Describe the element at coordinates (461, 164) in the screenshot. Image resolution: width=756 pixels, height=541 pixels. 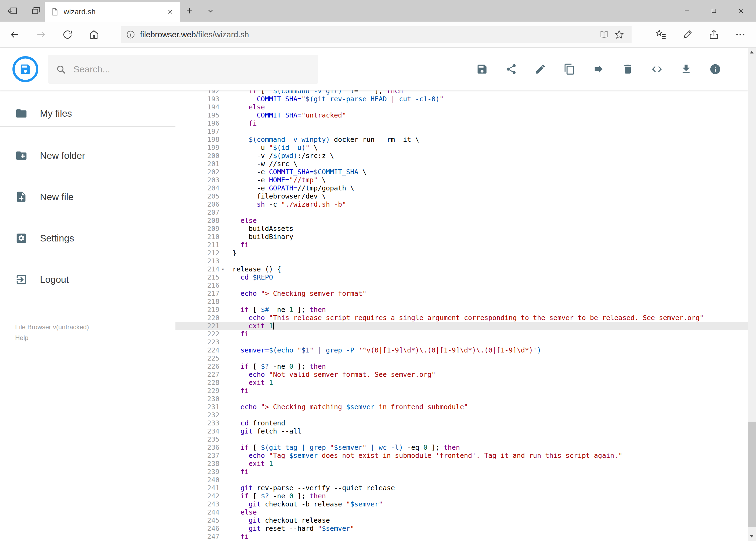
I see `code-line: 201 -w //src \` at that location.